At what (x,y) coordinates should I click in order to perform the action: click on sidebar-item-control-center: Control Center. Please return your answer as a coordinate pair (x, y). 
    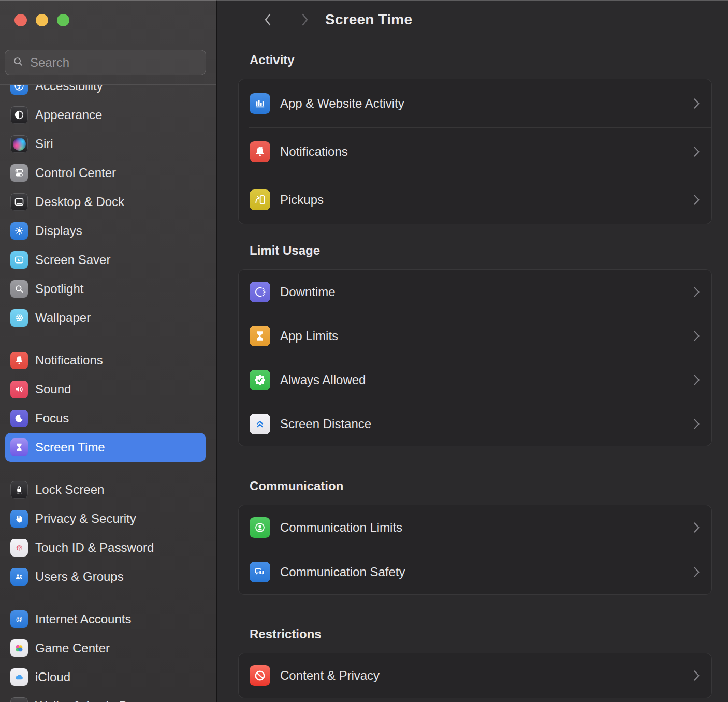
    Looking at the image, I should click on (106, 173).